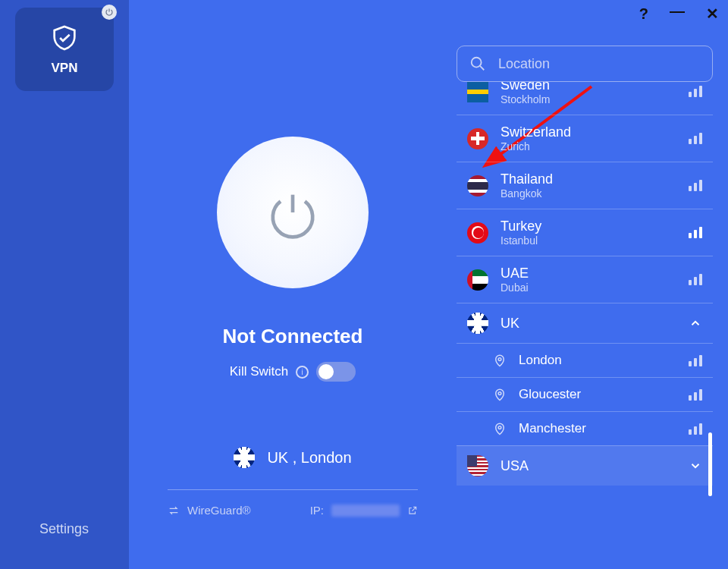  I want to click on flag-icon-us, so click(478, 466).